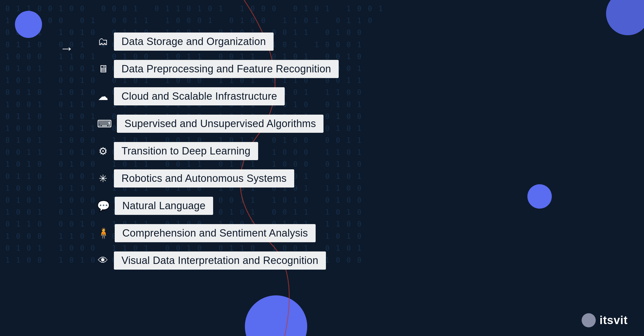  Describe the element at coordinates (614, 320) in the screenshot. I see `logo-text: itsvit` at that location.